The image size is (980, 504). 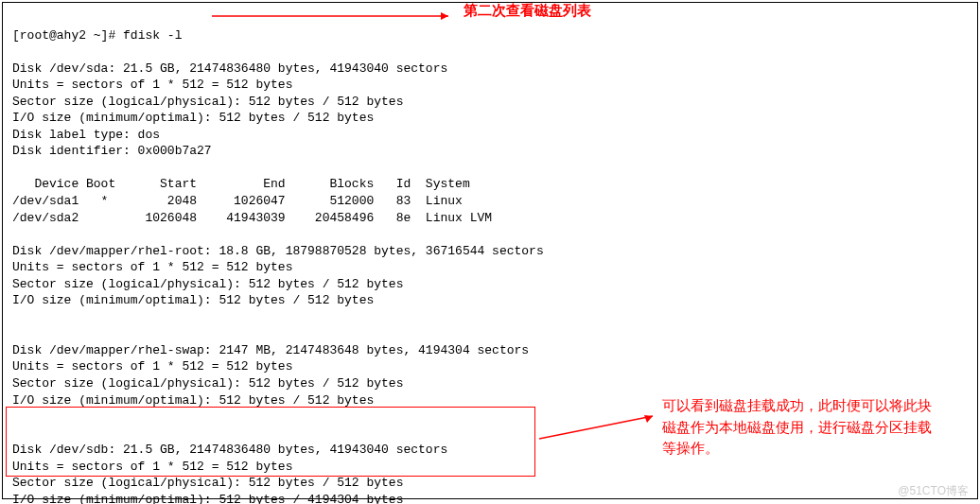 What do you see at coordinates (152, 367) in the screenshot?
I see `disk-mapper-swap-units: Units = sectors of 1 * 512 = 512 bytes` at bounding box center [152, 367].